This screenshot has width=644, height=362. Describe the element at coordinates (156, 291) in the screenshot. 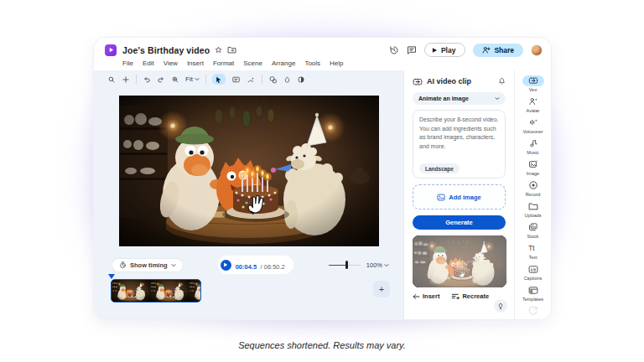

I see `timeline-clip-selected` at that location.